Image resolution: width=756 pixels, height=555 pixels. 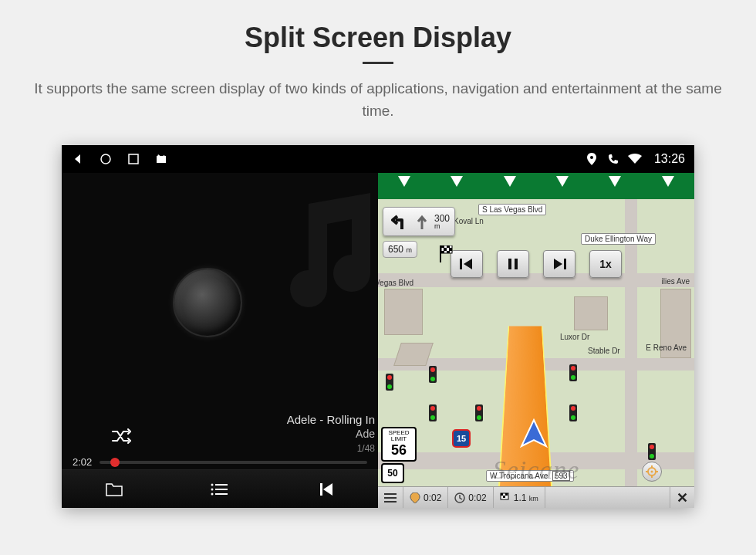 What do you see at coordinates (635, 159) in the screenshot?
I see `wifi-icon` at bounding box center [635, 159].